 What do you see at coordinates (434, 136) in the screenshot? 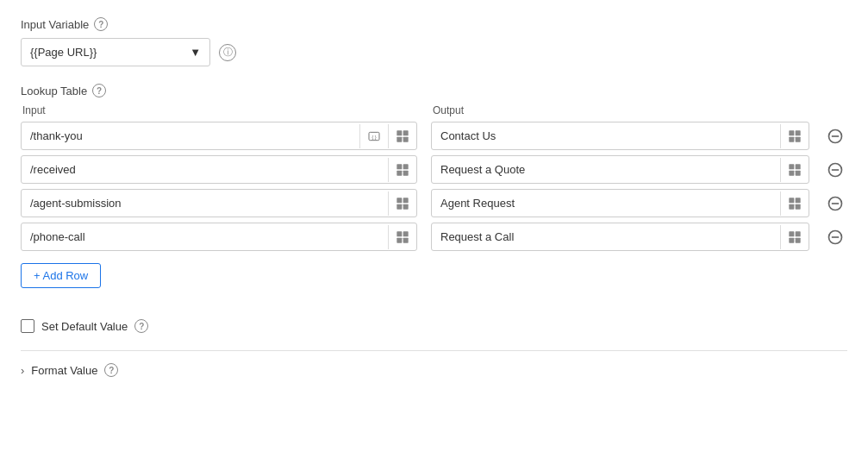
I see `table-row: { }` at bounding box center [434, 136].